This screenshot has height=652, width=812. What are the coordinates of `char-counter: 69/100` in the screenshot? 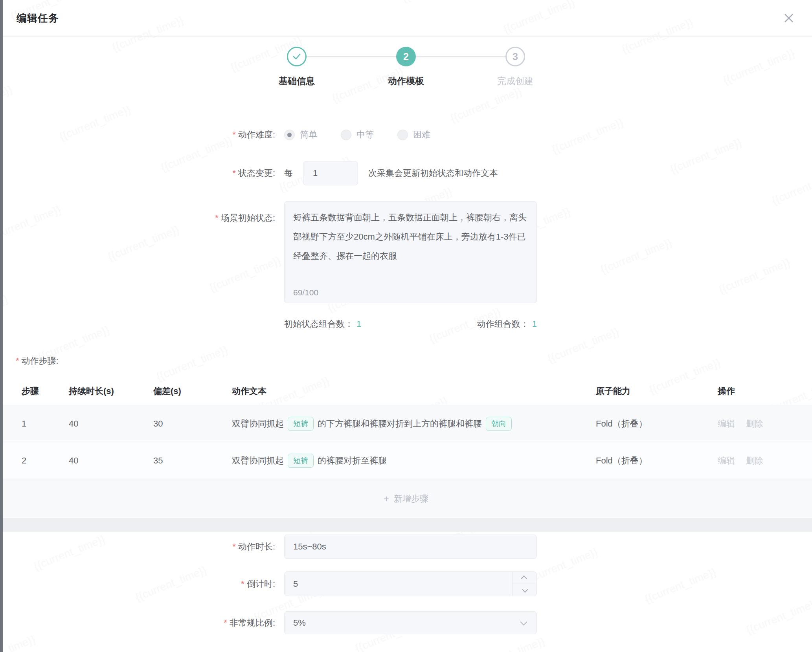 It's located at (306, 293).